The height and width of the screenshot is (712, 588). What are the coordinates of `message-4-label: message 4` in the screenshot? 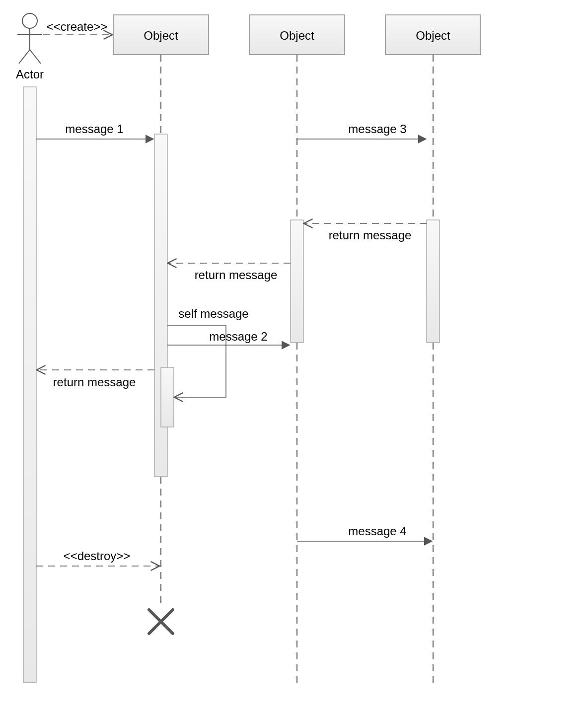 It's located at (377, 531).